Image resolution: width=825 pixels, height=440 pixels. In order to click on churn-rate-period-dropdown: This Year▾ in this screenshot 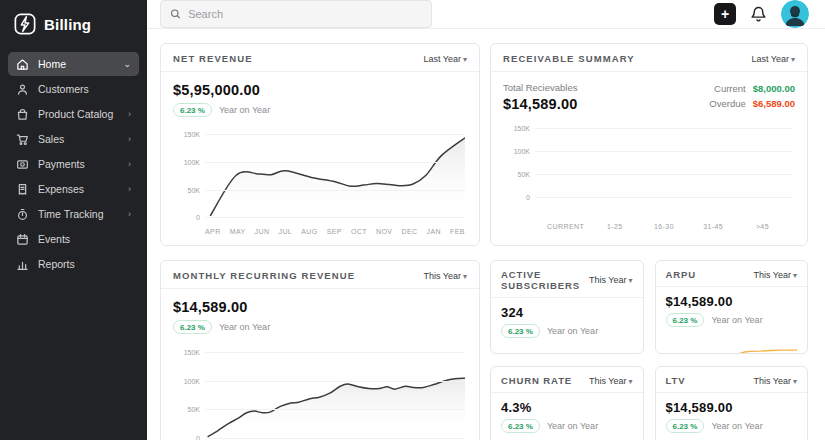, I will do `click(611, 381)`.